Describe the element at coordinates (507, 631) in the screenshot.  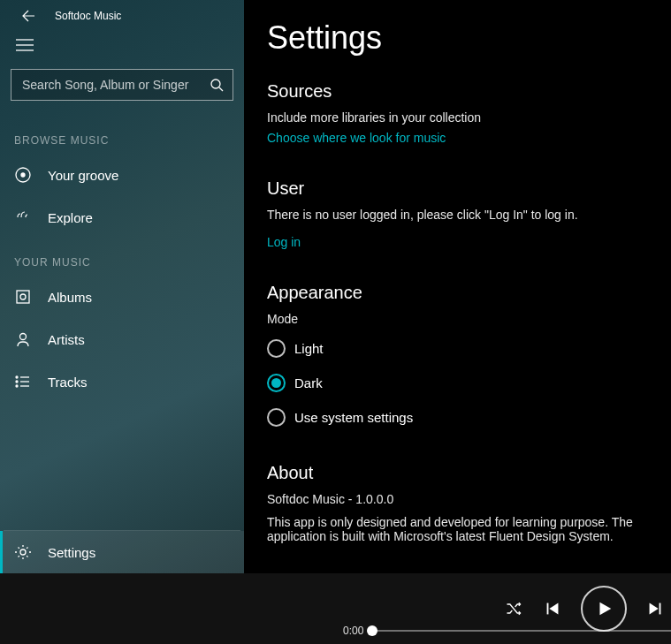
I see `progress-bar: 0:00` at that location.